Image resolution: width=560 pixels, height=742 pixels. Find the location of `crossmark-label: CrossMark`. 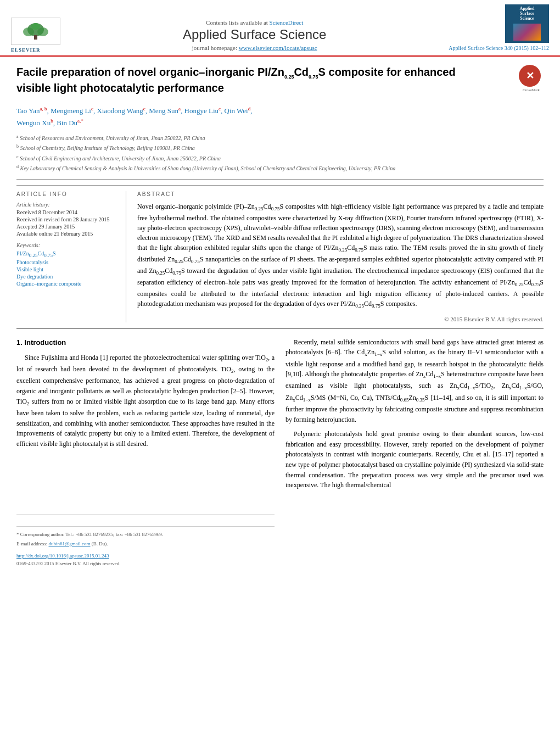

crossmark-label: CrossMark is located at coordinates (531, 90).